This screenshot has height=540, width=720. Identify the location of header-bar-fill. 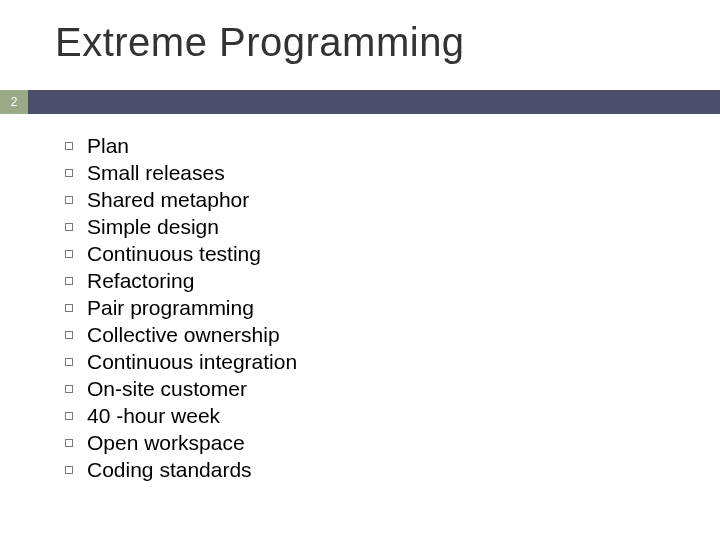
(374, 102).